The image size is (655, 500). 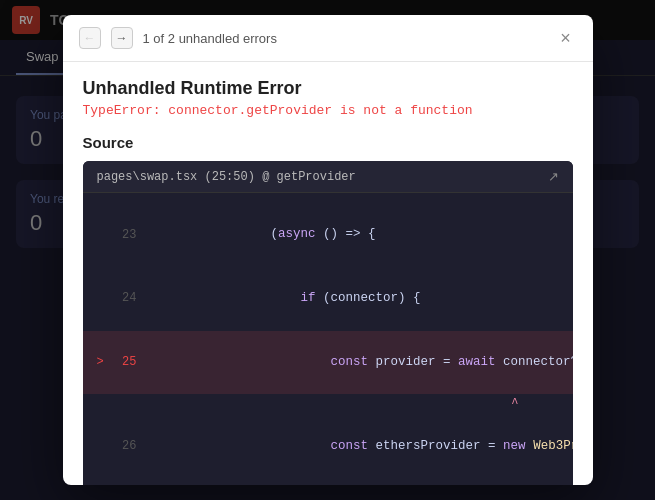 What do you see at coordinates (90, 38) in the screenshot?
I see `prev-error-button: ←` at bounding box center [90, 38].